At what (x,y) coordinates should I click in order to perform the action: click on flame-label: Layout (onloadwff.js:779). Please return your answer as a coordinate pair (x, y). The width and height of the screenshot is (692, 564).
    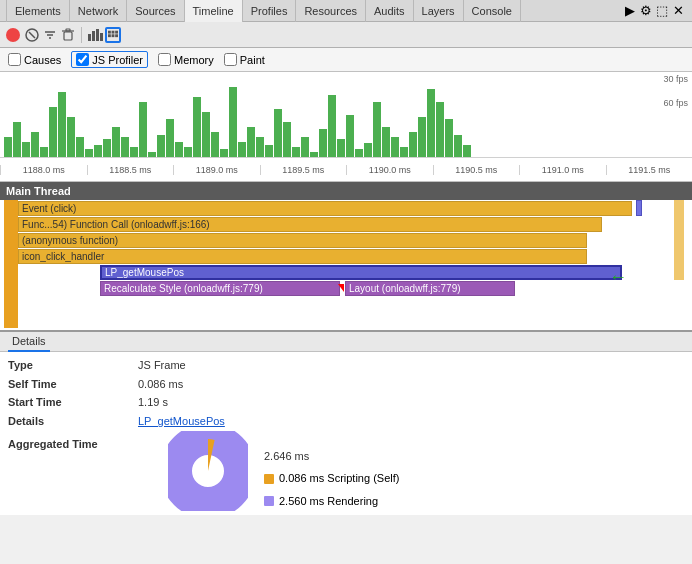
    Looking at the image, I should click on (405, 288).